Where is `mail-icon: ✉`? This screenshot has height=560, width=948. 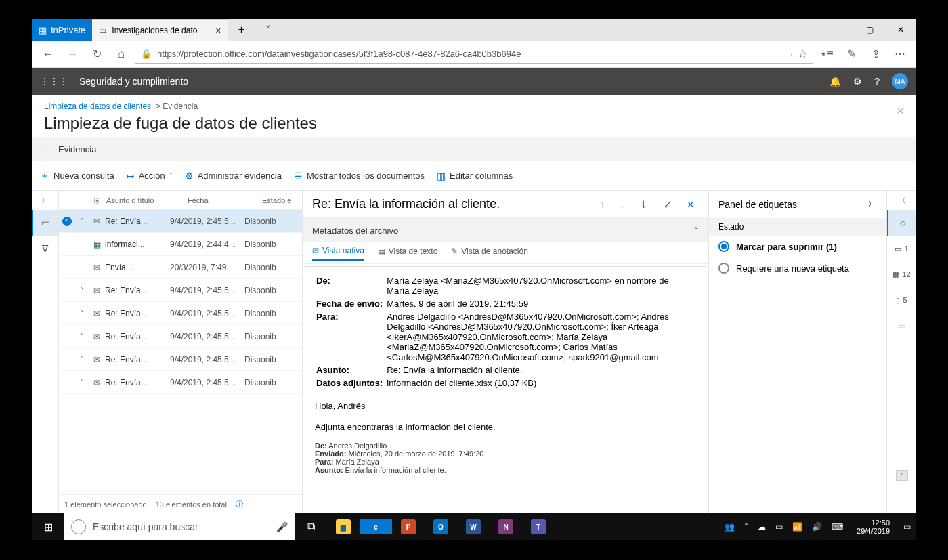
mail-icon: ✉ is located at coordinates (97, 267).